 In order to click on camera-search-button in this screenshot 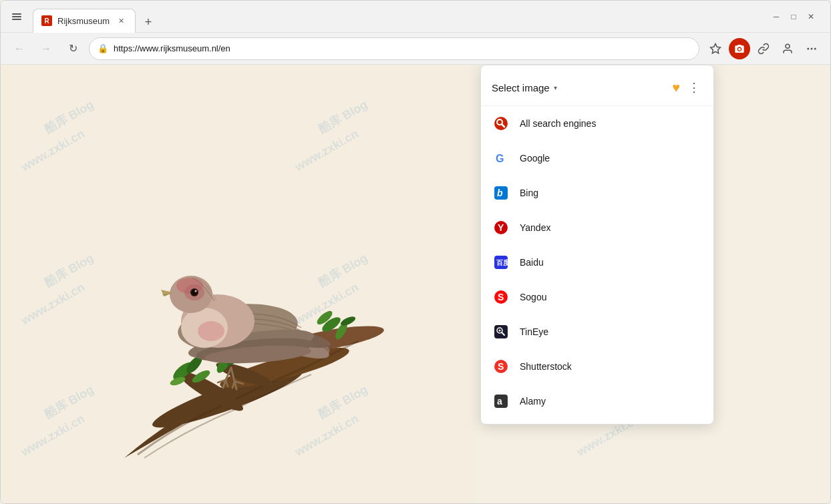, I will do `click(739, 49)`.